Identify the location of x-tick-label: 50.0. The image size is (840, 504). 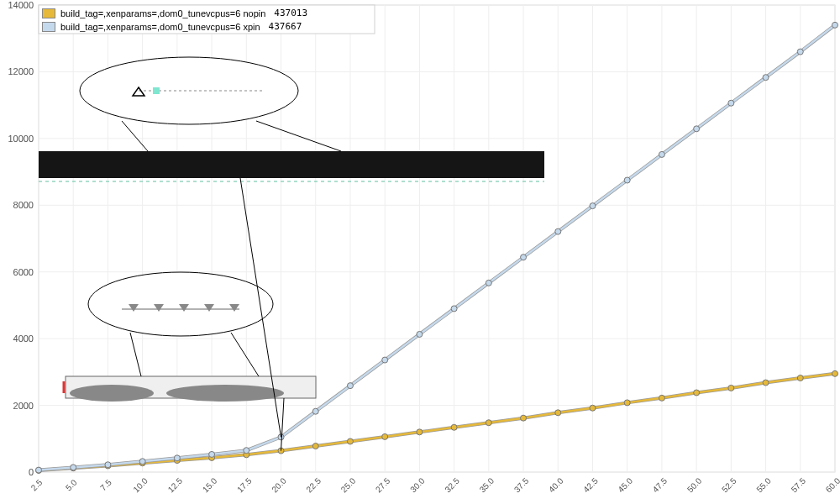
(695, 485).